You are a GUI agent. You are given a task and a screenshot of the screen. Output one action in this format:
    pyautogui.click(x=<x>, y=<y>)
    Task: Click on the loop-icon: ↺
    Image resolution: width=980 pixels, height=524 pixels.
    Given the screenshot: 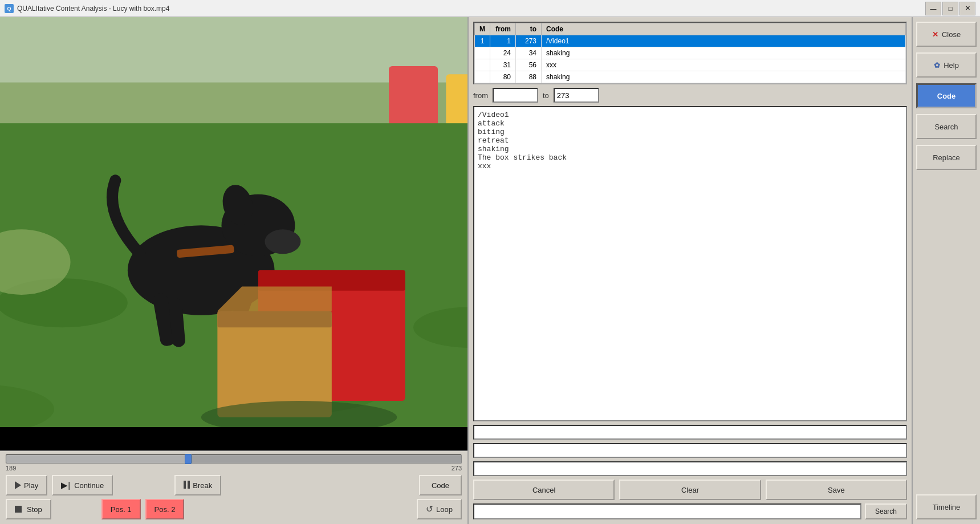 What is the action you would take?
    pyautogui.click(x=430, y=509)
    